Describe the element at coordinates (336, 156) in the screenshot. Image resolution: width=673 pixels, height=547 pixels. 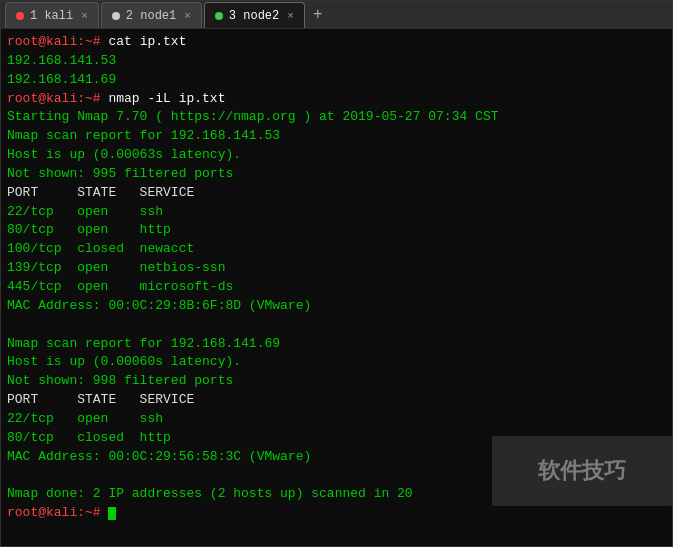
I see `terminal-line: Host is up (0.00063s latency).` at that location.